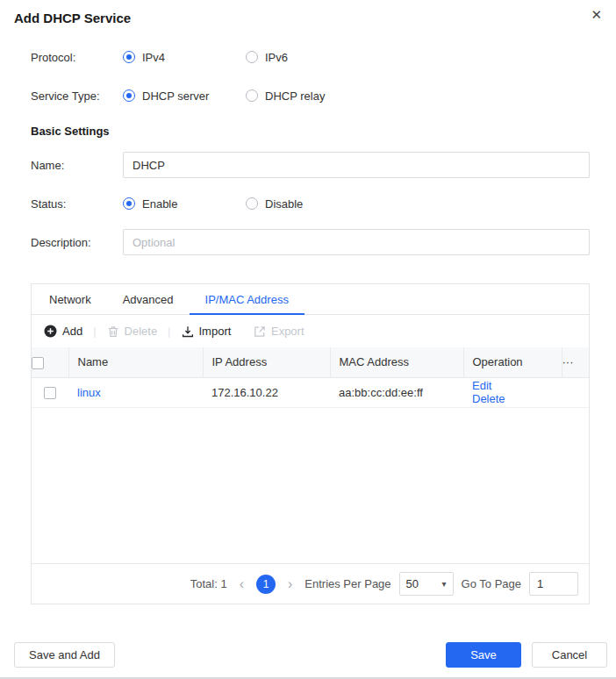  I want to click on add-label: Add, so click(72, 332).